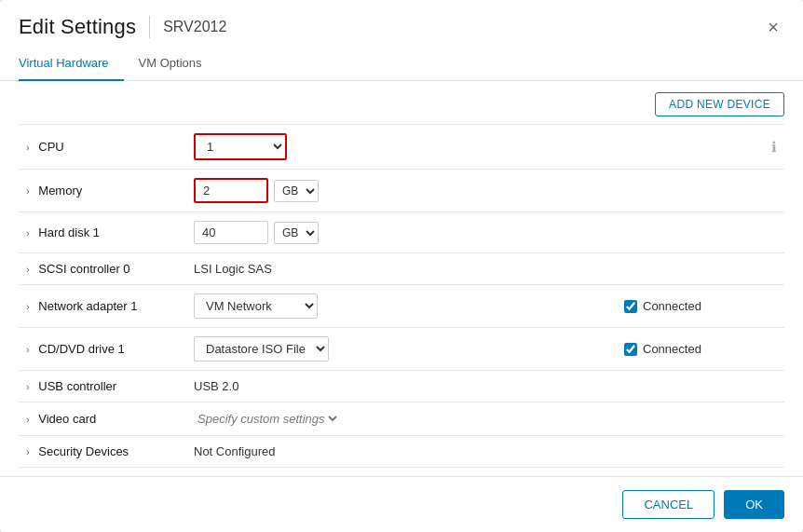  Describe the element at coordinates (28, 147) in the screenshot. I see `cpu-expand-icon: ›` at that location.